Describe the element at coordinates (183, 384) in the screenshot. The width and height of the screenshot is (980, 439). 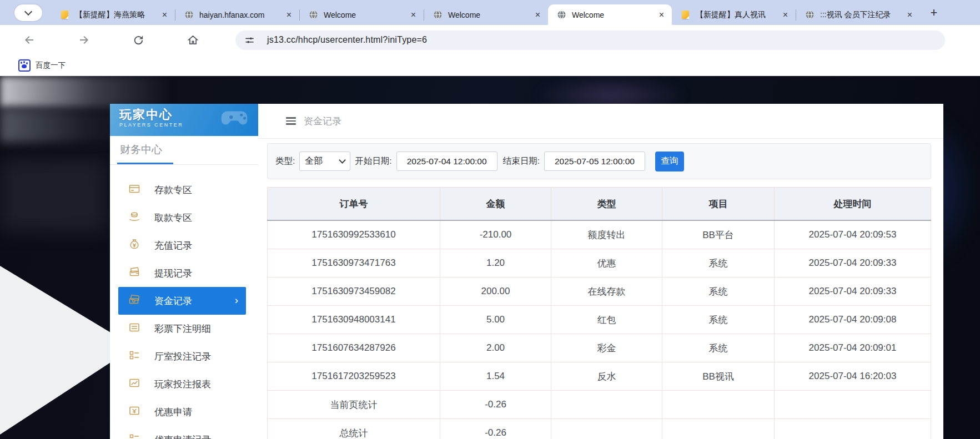
I see `sidebar-item-label: 玩家投注报表` at that location.